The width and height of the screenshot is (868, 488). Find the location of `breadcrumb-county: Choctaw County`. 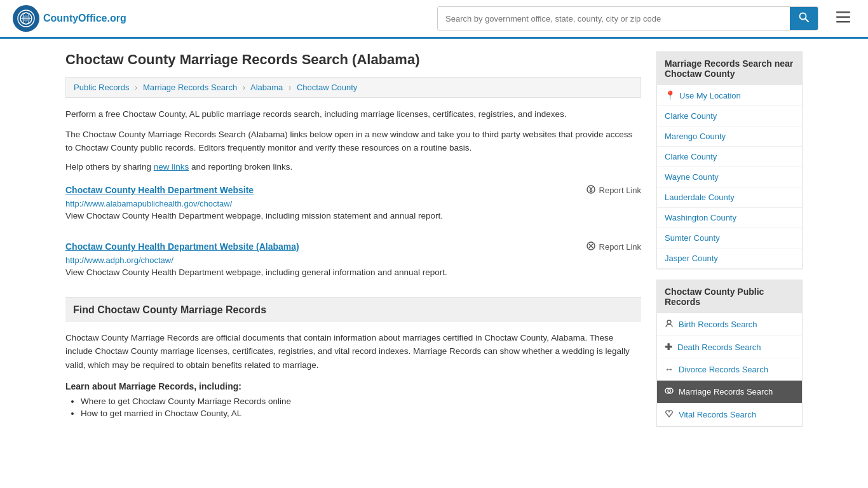

breadcrumb-county: Choctaw County is located at coordinates (327, 88).